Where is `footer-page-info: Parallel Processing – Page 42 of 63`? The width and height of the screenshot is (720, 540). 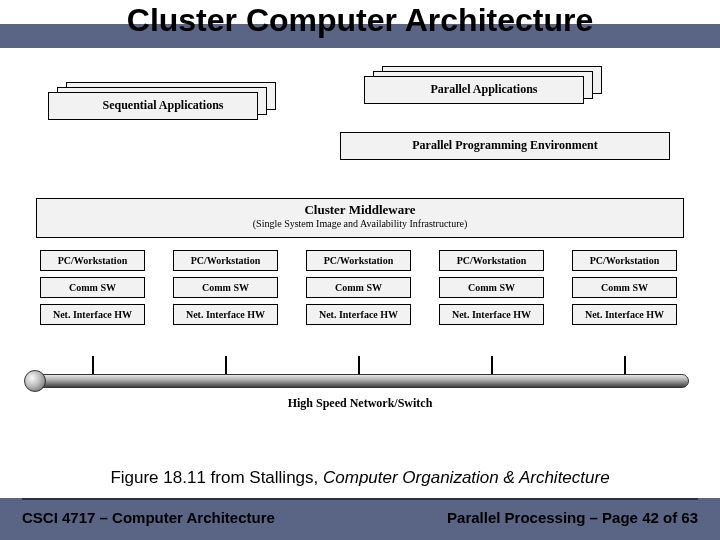
footer-page-info: Parallel Processing – Page 42 of 63 is located at coordinates (572, 518).